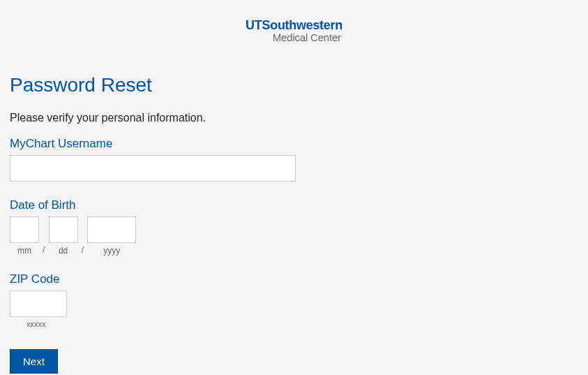 The width and height of the screenshot is (588, 375). Describe the element at coordinates (33, 362) in the screenshot. I see `next-button: Next` at that location.